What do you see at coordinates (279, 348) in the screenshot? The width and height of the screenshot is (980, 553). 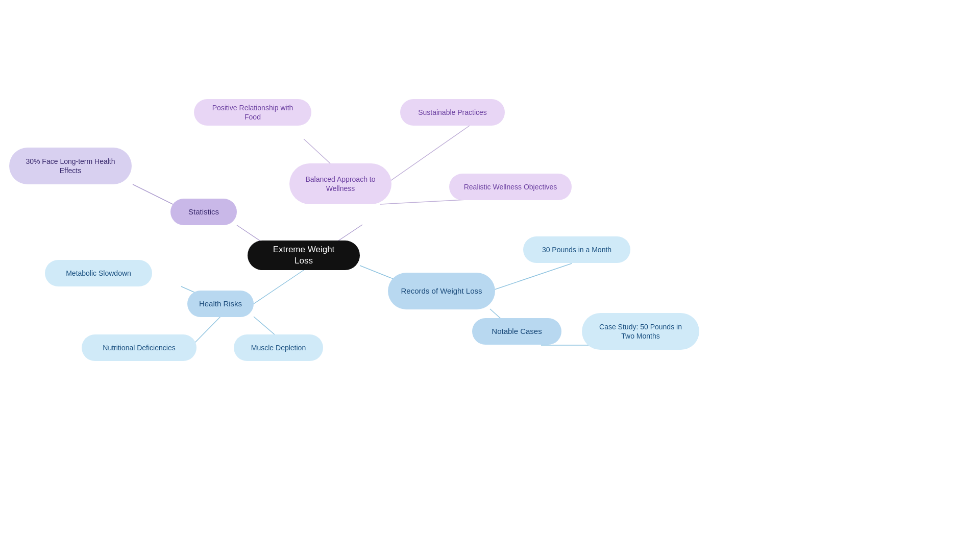 I see `muscle-depletion-label: Muscle Depletion` at bounding box center [279, 348].